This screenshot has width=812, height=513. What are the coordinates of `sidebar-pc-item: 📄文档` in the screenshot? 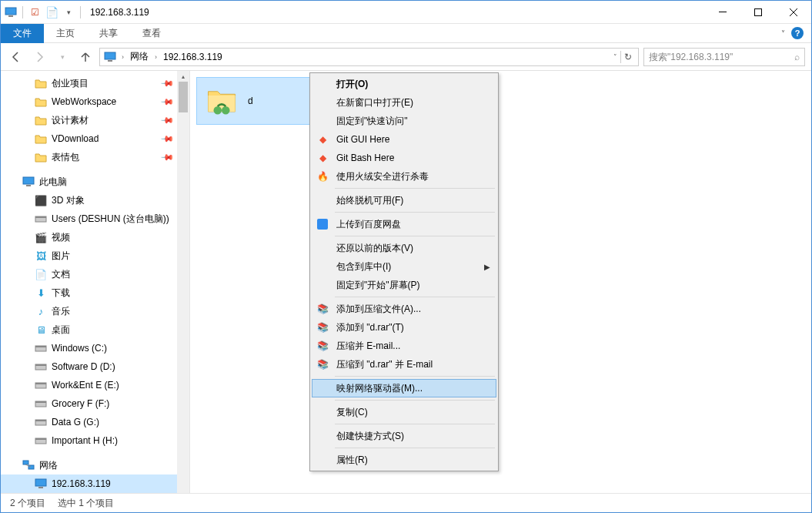 It's located at (95, 274).